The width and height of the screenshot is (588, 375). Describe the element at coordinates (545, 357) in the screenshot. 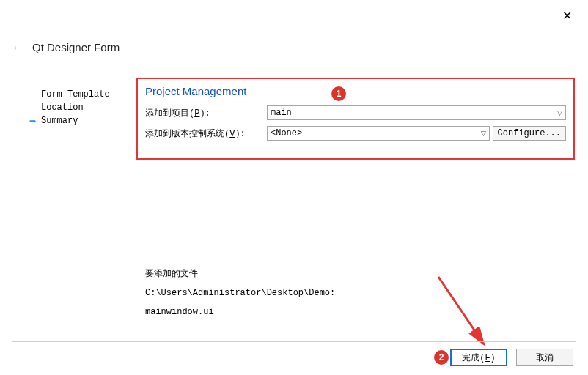

I see `cancel-button: 取消` at that location.